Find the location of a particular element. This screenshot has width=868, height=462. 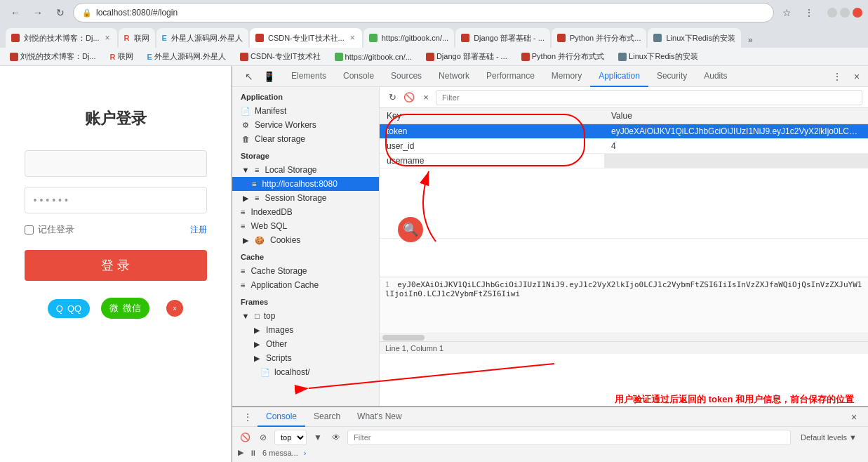

qq-login-button: Q QQ is located at coordinates (69, 309).